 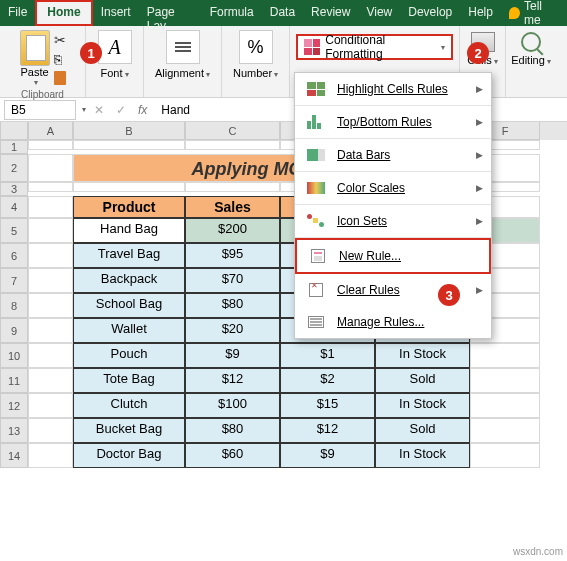 What do you see at coordinates (116, 13) in the screenshot?
I see `tab-insert: Insert` at bounding box center [116, 13].